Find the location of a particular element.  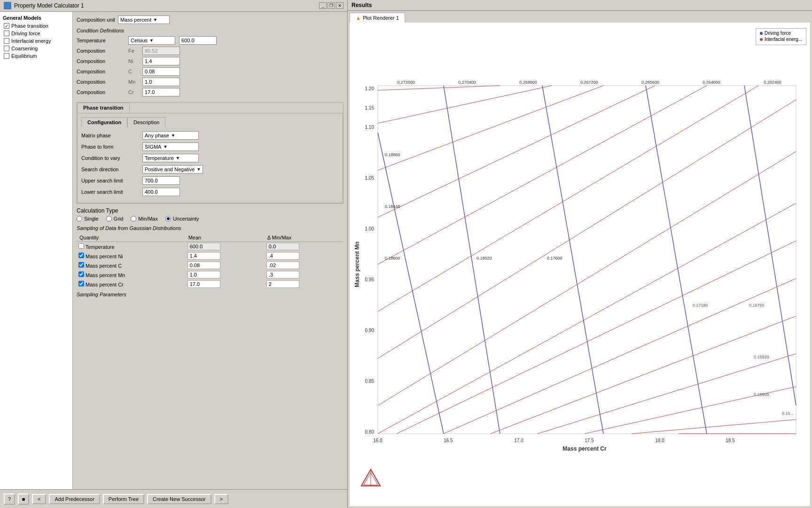

comp-fe-input is located at coordinates (161, 51).